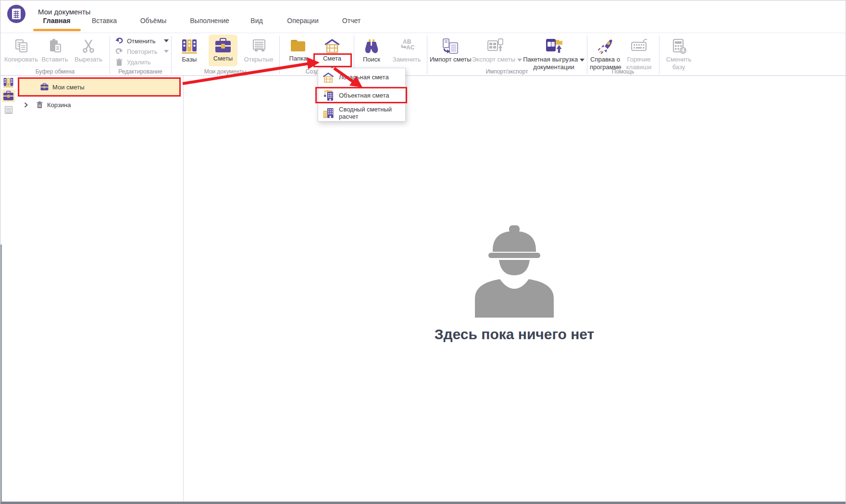  I want to click on copy-label: Копировать, so click(21, 60).